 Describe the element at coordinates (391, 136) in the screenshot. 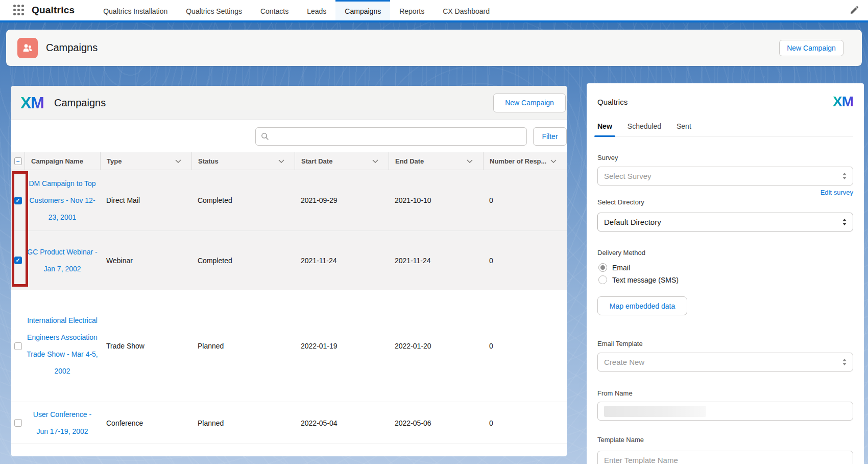

I see `search-input` at that location.